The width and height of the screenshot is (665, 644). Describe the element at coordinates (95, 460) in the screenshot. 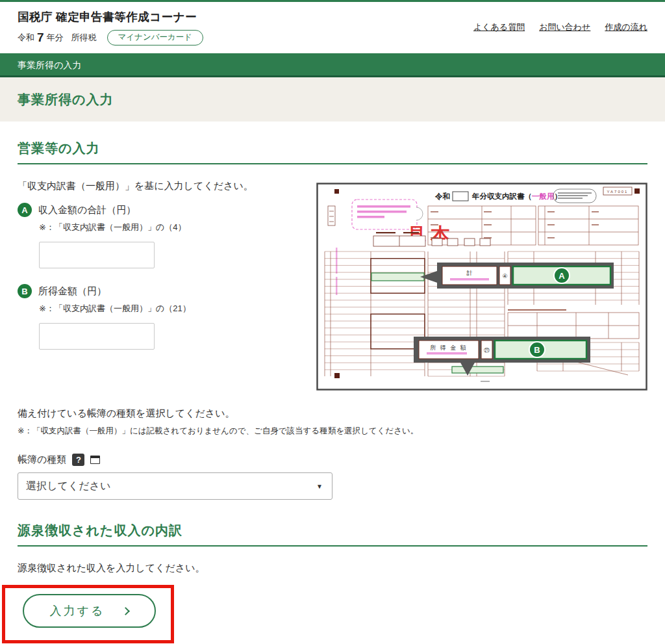

I see `new-window-icon` at that location.